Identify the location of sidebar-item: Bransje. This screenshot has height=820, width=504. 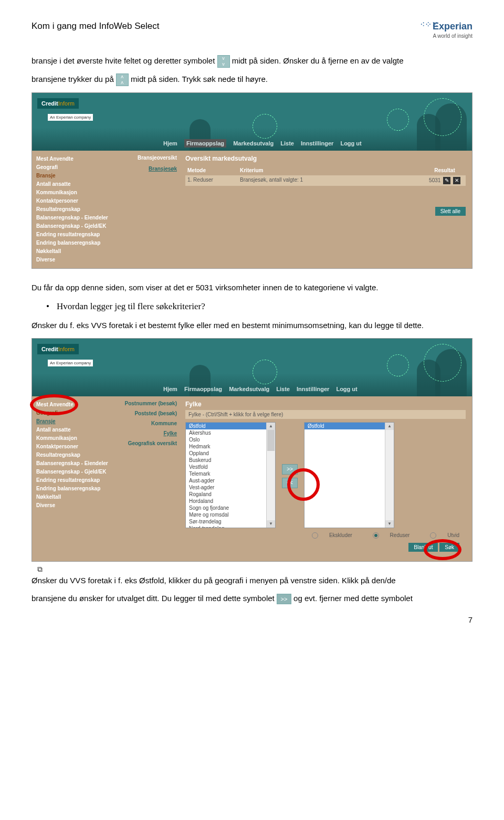
(73, 421).